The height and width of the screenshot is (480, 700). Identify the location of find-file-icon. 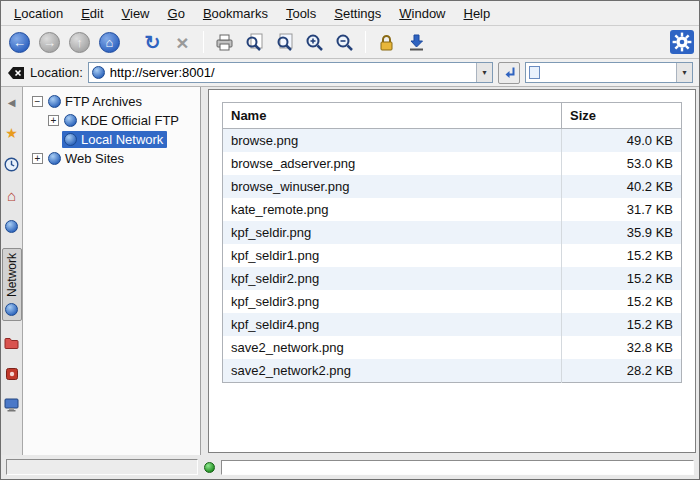
(254, 42).